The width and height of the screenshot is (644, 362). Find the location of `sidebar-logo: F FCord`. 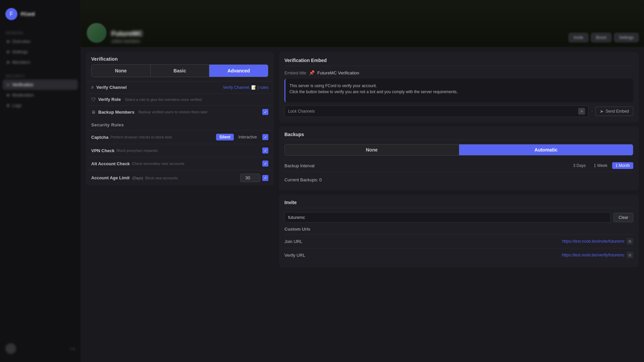

sidebar-logo: F FCord is located at coordinates (40, 14).